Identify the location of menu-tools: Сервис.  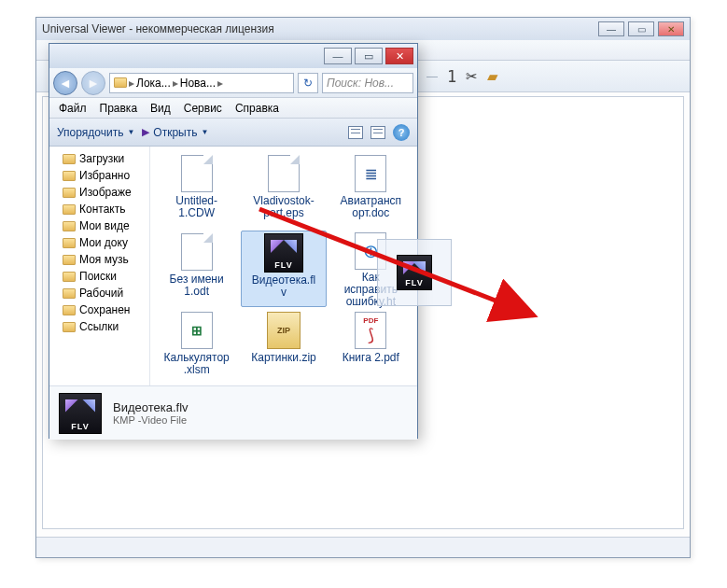
(203, 108).